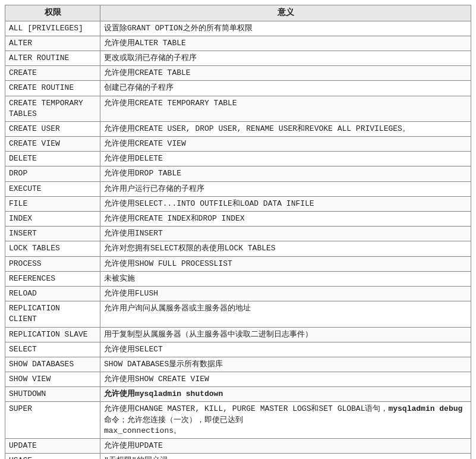 The height and width of the screenshot is (459, 476). I want to click on cell-meaning: "无权限"的同义词, so click(286, 457).